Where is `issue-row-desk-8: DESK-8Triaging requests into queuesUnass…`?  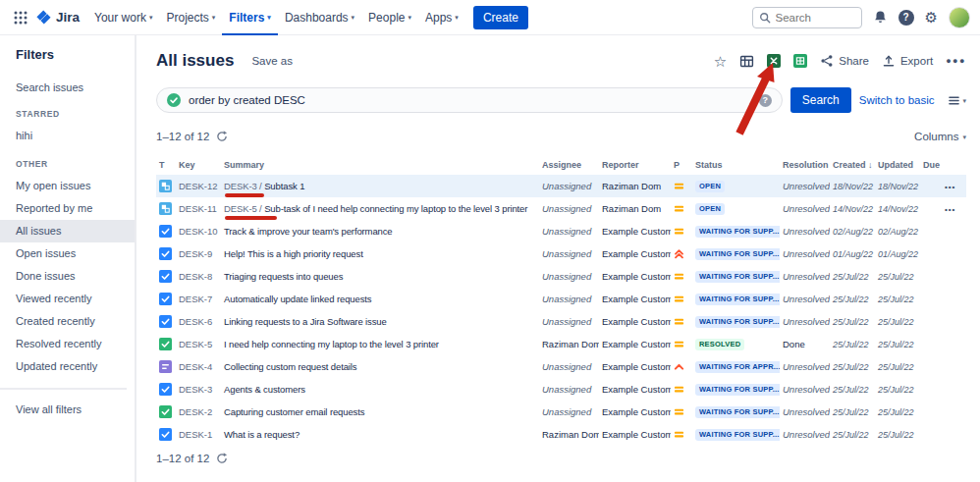 issue-row-desk-8: DESK-8Triaging requests into queuesUnass… is located at coordinates (562, 277).